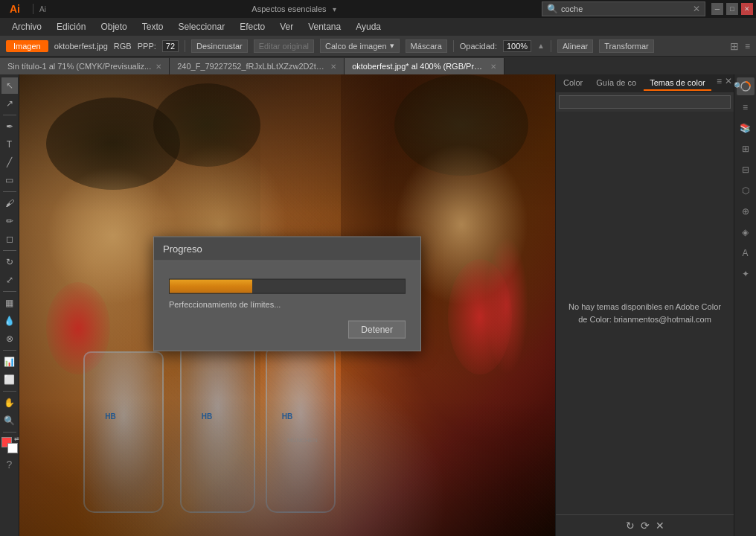 This screenshot has height=536, width=756. Describe the element at coordinates (424, 66) in the screenshot. I see `tab-2: oktoberfest.jpg* al 400% (RGB/Previsuali…` at that location.